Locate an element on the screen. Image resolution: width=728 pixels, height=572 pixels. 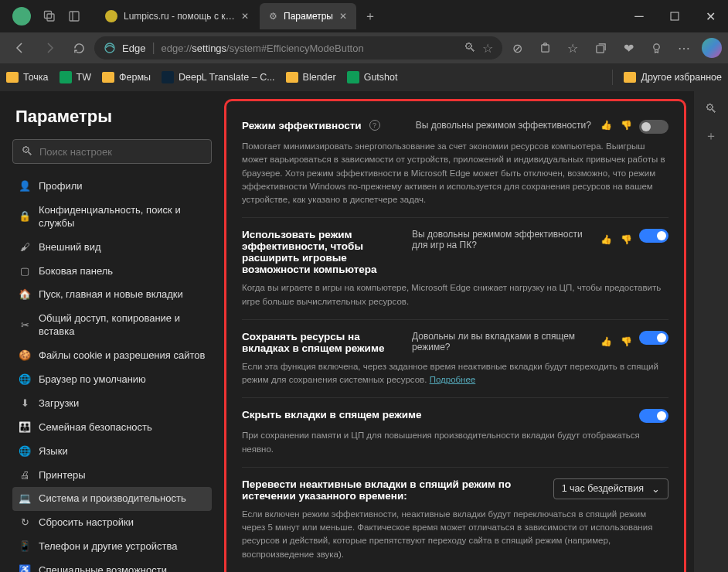
forward-button is located at coordinates (49, 48).